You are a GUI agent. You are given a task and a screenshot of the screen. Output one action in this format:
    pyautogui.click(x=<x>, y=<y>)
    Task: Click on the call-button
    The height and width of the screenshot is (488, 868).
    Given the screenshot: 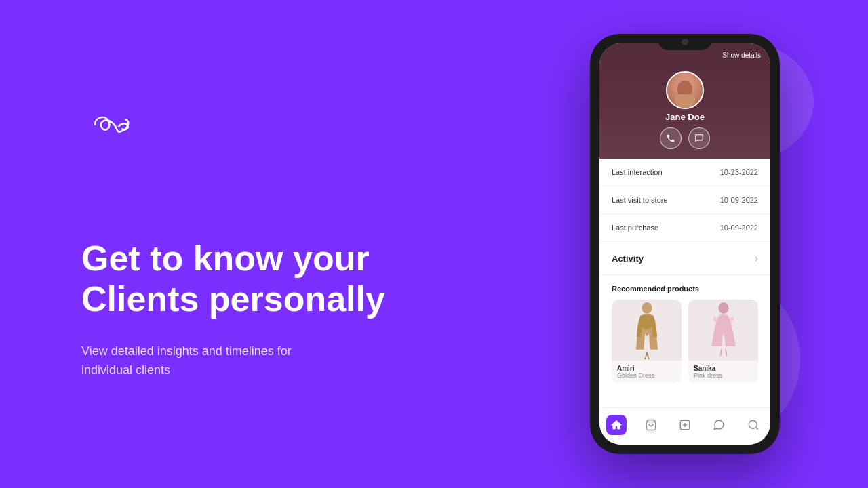 What is the action you would take?
    pyautogui.click(x=671, y=138)
    